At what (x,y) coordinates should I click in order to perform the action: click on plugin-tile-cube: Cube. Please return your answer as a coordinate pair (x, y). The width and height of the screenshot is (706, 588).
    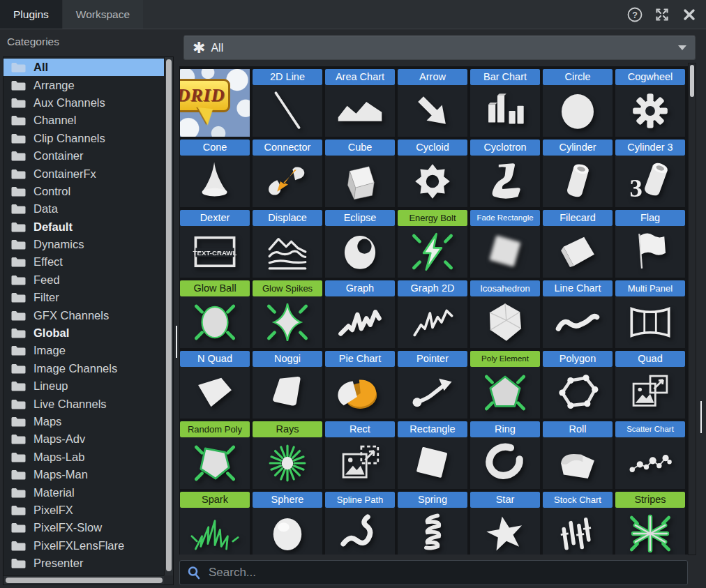
    Looking at the image, I should click on (360, 173).